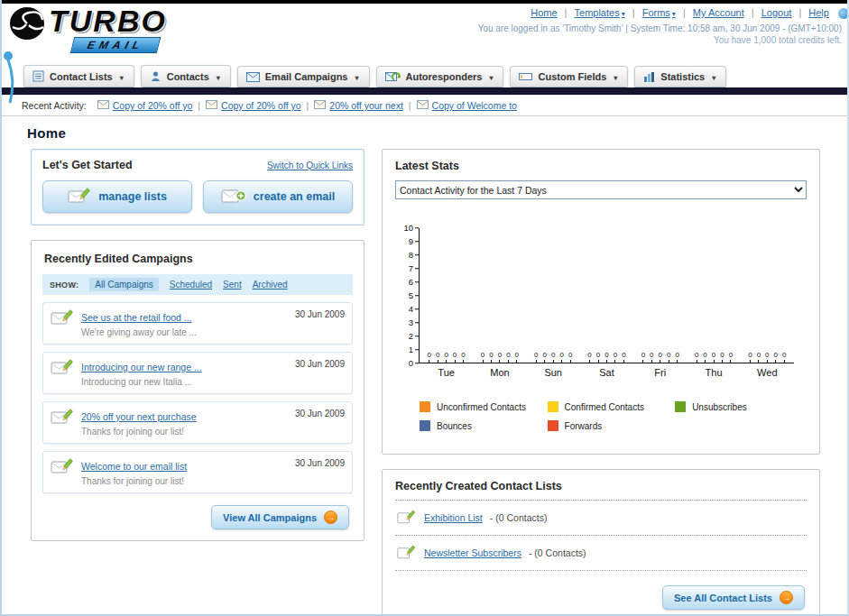  Describe the element at coordinates (137, 317) in the screenshot. I see `campaign-title-link: See us at the retail food ...` at that location.